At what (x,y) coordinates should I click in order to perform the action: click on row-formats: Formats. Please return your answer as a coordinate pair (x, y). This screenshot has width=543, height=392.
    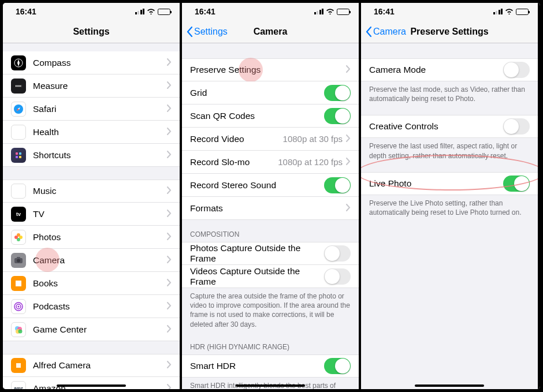
    Looking at the image, I should click on (270, 208).